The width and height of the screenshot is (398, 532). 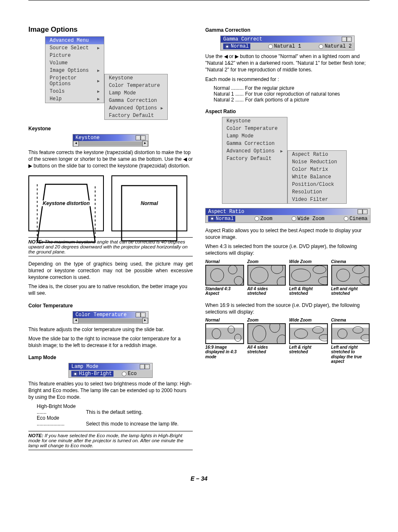 What do you see at coordinates (115, 415) in the screenshot?
I see `lamp-mode-list: High-Bright Mode .......This is the defa…` at bounding box center [115, 415].